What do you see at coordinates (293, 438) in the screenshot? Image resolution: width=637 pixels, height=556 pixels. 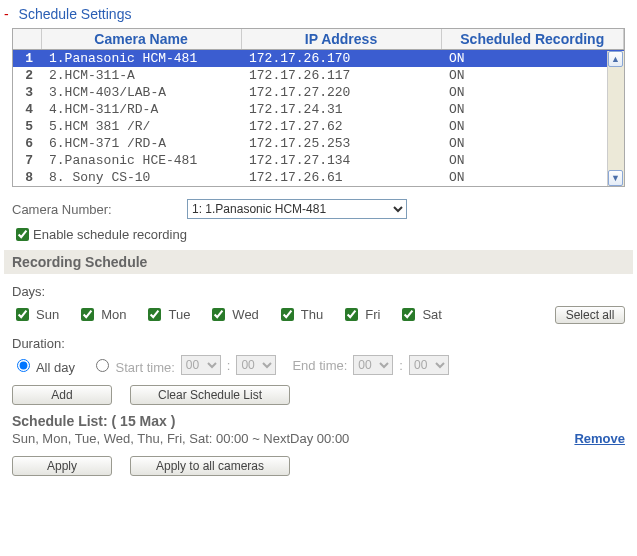 I see `schedule-entry: Sun, Mon, Tue, Wed, Thu, Fri, Sat: 00:00…` at bounding box center [293, 438].